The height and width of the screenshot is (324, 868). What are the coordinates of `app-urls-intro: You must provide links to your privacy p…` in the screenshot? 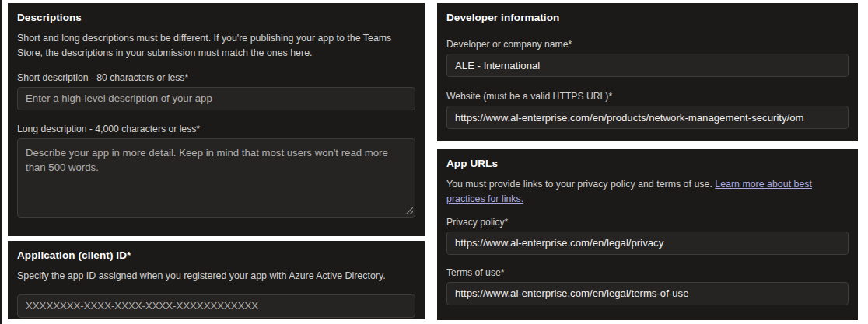 It's located at (647, 192).